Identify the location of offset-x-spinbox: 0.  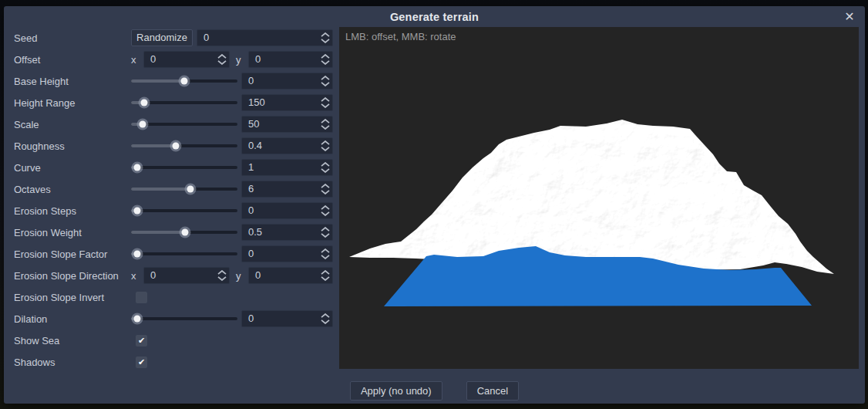
(187, 59).